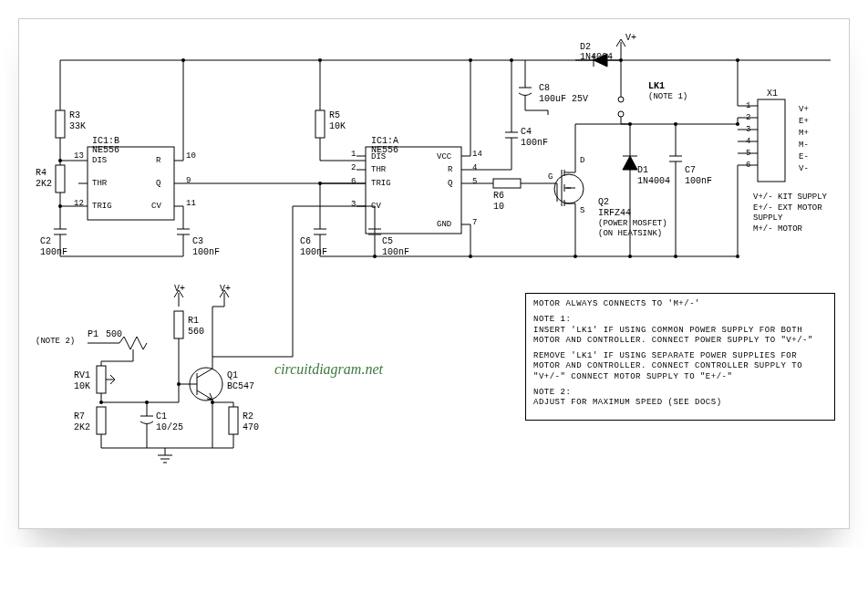 Image resolution: width=868 pixels, height=614 pixels. Describe the element at coordinates (102, 206) in the screenshot. I see `ic1b-trig: TRIG` at that location.